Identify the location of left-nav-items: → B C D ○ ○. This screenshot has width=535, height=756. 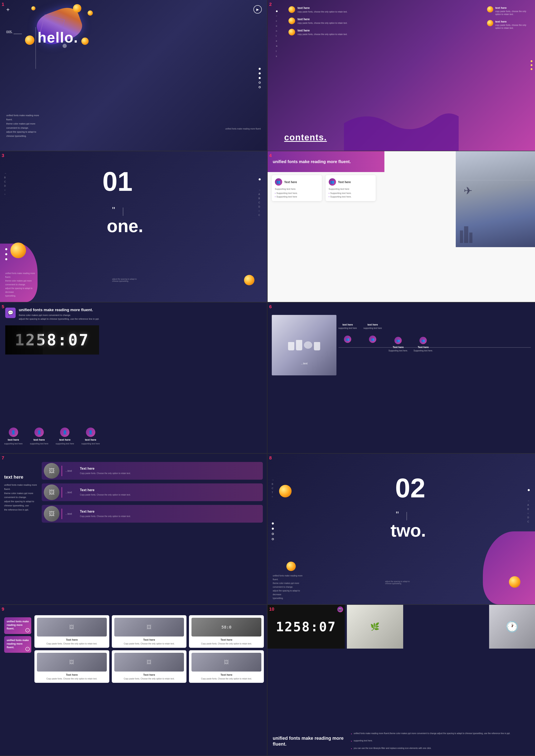
(5, 184).